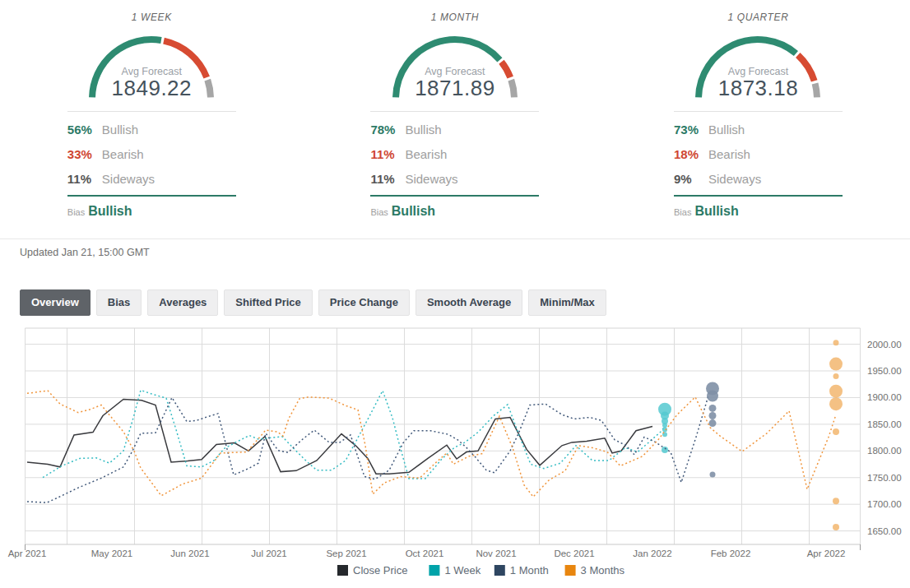 Image resolution: width=910 pixels, height=588 pixels. What do you see at coordinates (495, 553) in the screenshot?
I see `svg-text: Nov 2021` at bounding box center [495, 553].